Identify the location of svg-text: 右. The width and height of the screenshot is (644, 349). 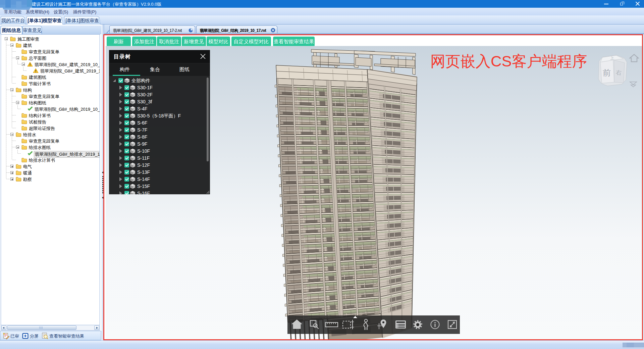
(619, 72).